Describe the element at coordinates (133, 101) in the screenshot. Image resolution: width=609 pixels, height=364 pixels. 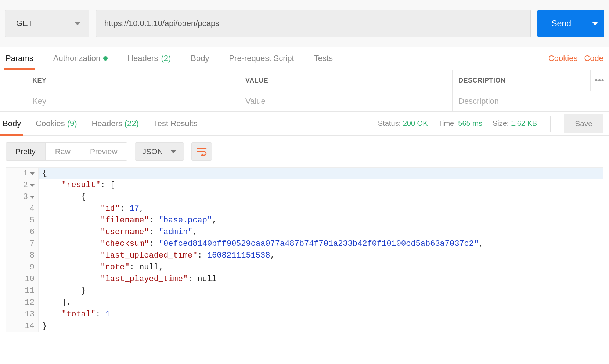
I see `params-key-input: Key` at that location.